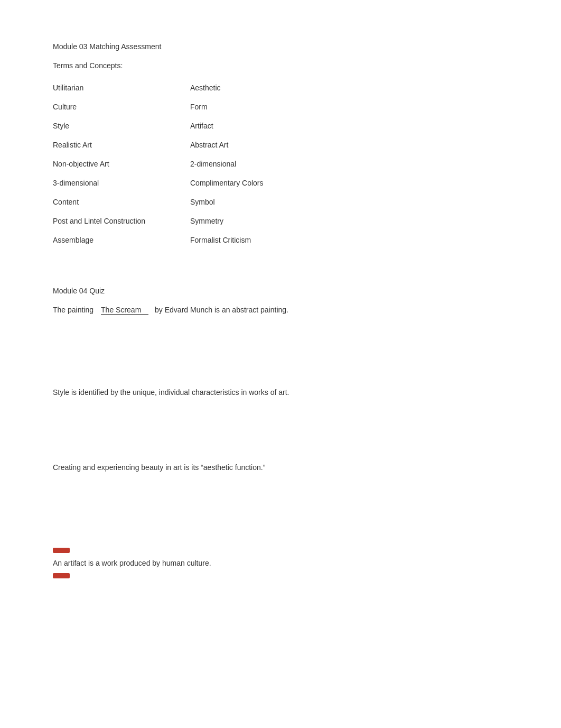 Image resolution: width=561 pixels, height=728 pixels. Describe the element at coordinates (211, 279) in the screenshot. I see `spacer` at that location.